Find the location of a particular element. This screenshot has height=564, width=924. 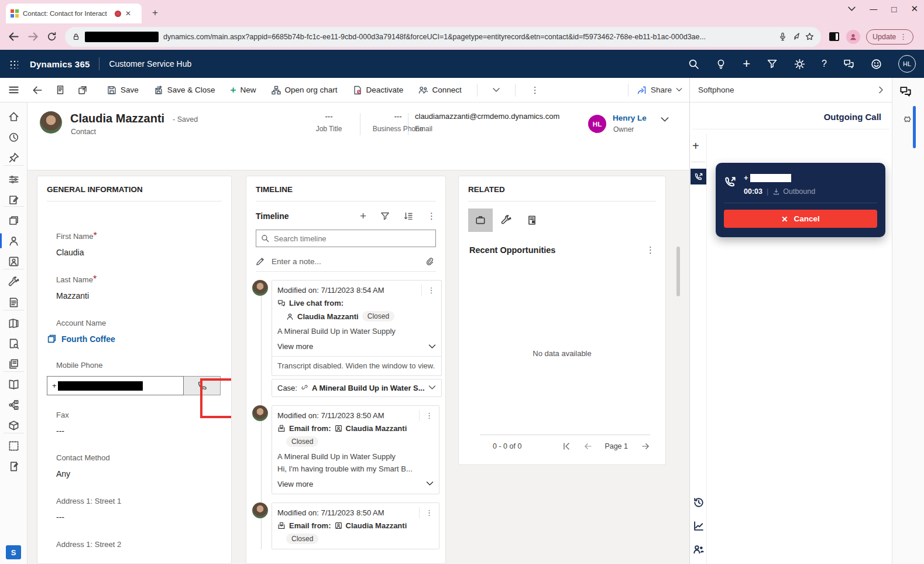

help-icon: ? is located at coordinates (824, 64).